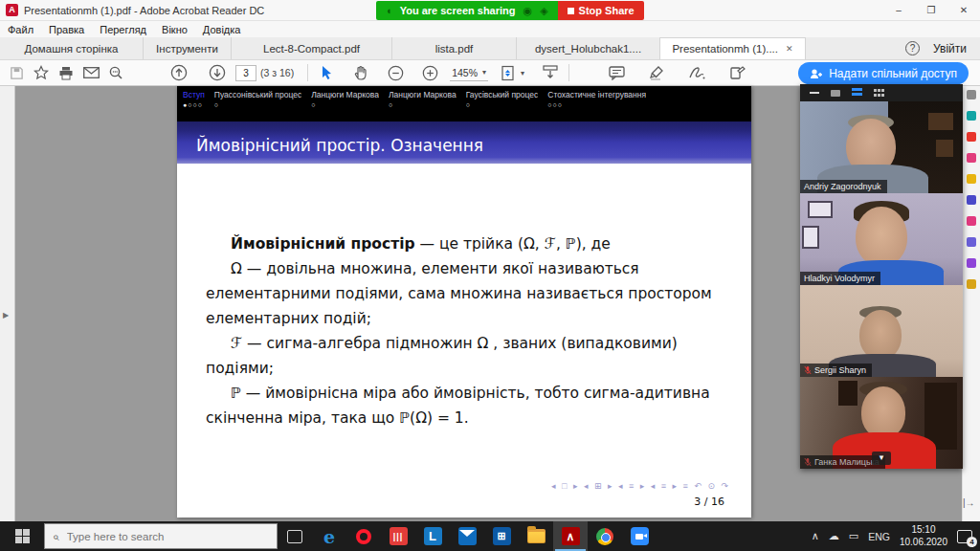 The width and height of the screenshot is (980, 551). I want to click on star-icon, so click(41, 73).